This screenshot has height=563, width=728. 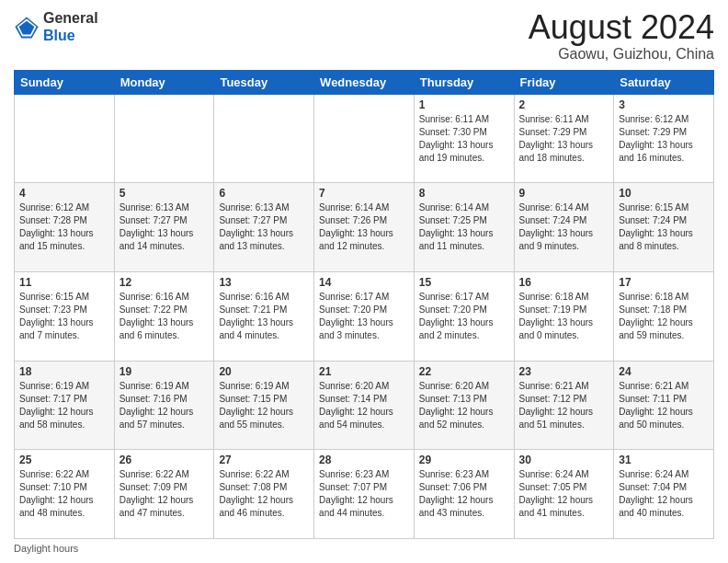 I want to click on day-number: 23, so click(x=564, y=372).